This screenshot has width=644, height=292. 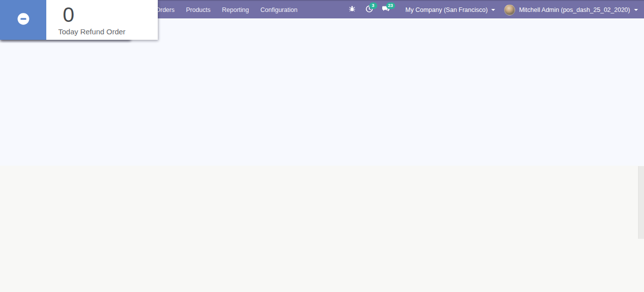 What do you see at coordinates (279, 10) in the screenshot?
I see `menu-configuration: Configuration` at bounding box center [279, 10].